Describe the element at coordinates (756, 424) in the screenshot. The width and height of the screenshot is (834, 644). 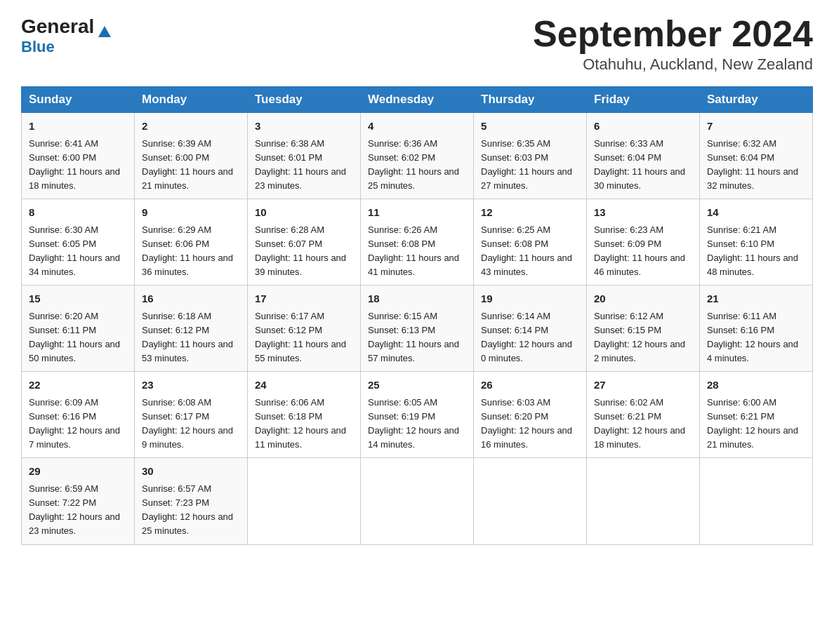
I see `day-info: Sunrise: 6:00 AM Sunset: 6:21 PM Dayligh…` at that location.